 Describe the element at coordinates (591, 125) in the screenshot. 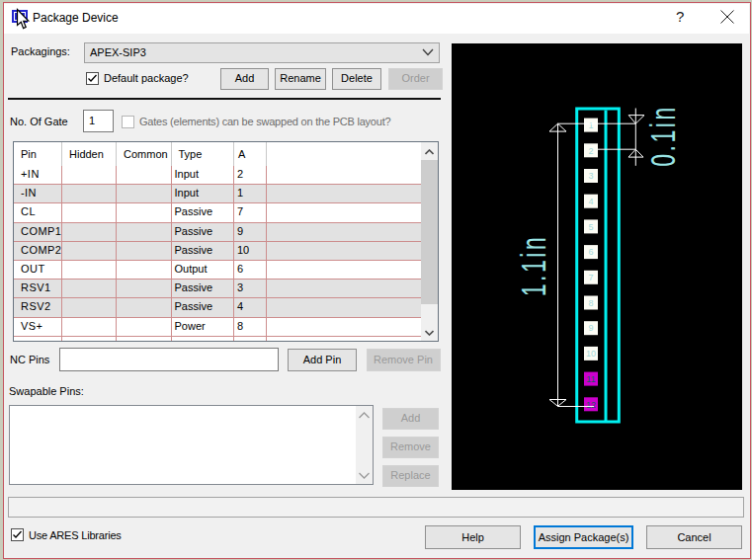

I see `svg-text: 1` at that location.